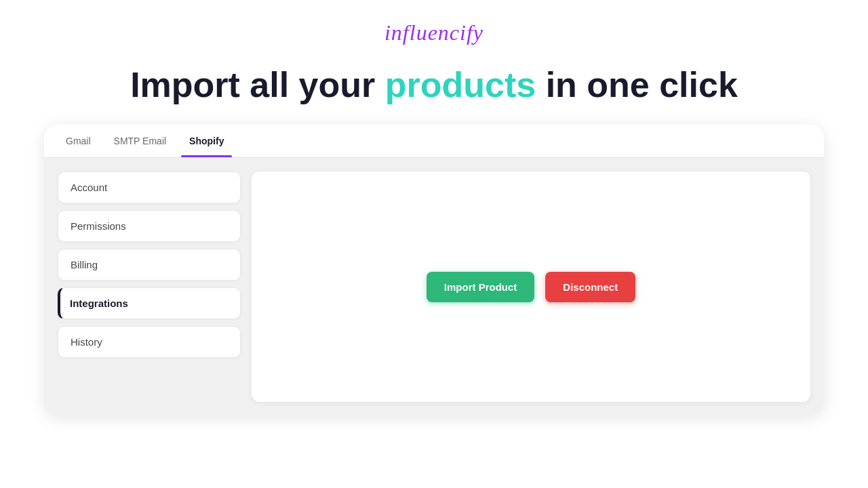 Image resolution: width=868 pixels, height=488 pixels. Describe the element at coordinates (149, 287) in the screenshot. I see `sidebar: Account Permissions Billing Integrations…` at that location.